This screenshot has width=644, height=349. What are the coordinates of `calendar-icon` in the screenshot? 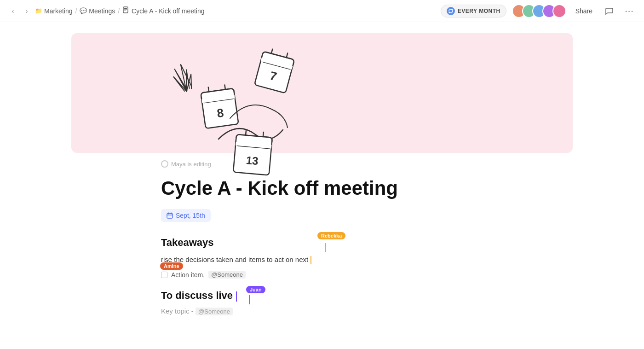 It's located at (170, 215).